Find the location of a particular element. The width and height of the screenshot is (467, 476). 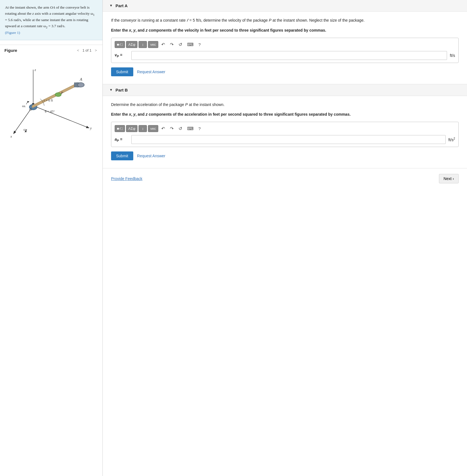

part-a-toolbar-sigma-btn: ΑΣφ is located at coordinates (132, 44).